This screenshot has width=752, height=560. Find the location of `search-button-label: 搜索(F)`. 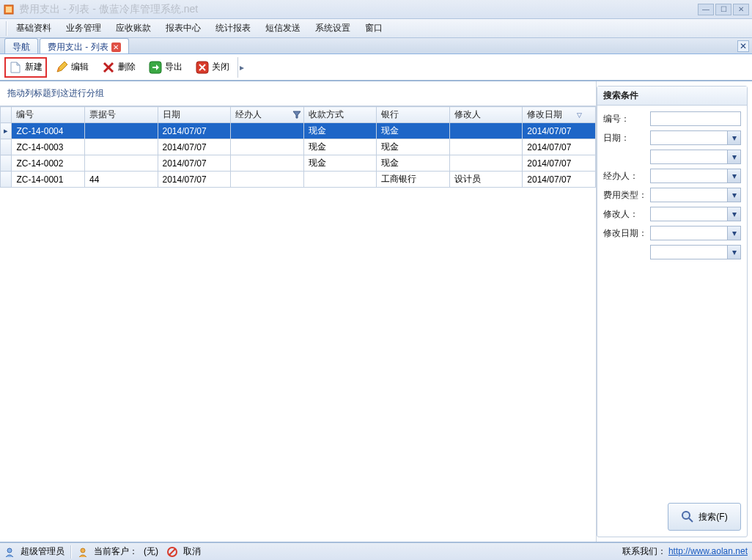

search-button-label: 搜索(F) is located at coordinates (712, 517).